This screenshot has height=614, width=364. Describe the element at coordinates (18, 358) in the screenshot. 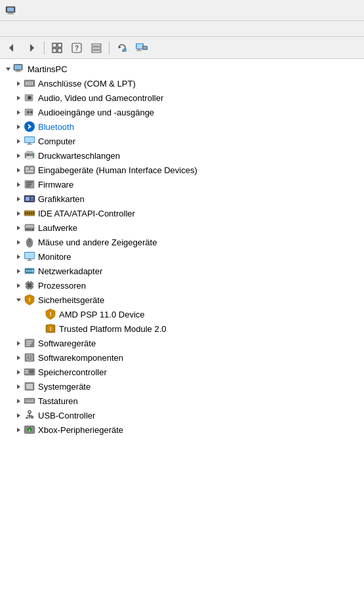

I see `expand-arrow-softwarekomponenten` at that location.